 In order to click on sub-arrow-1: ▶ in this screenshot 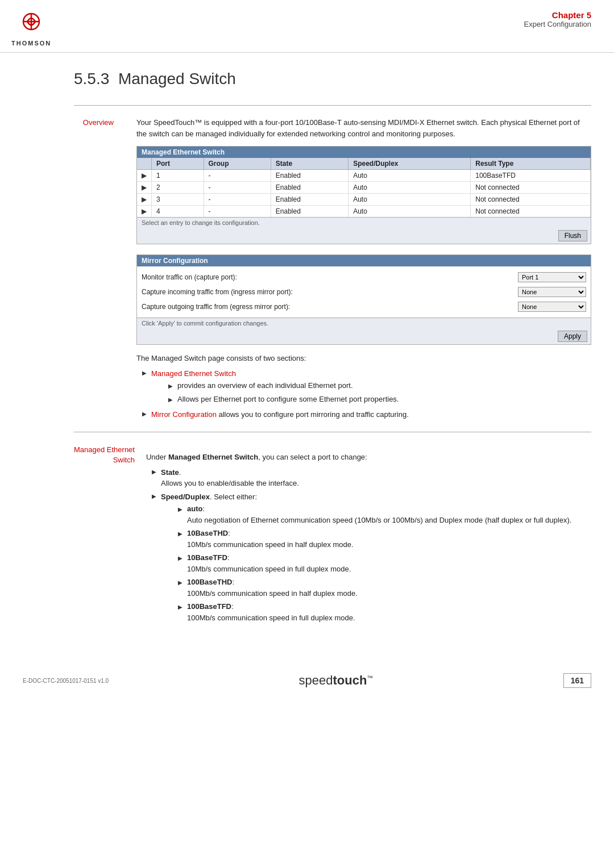, I will do `click(171, 386)`.